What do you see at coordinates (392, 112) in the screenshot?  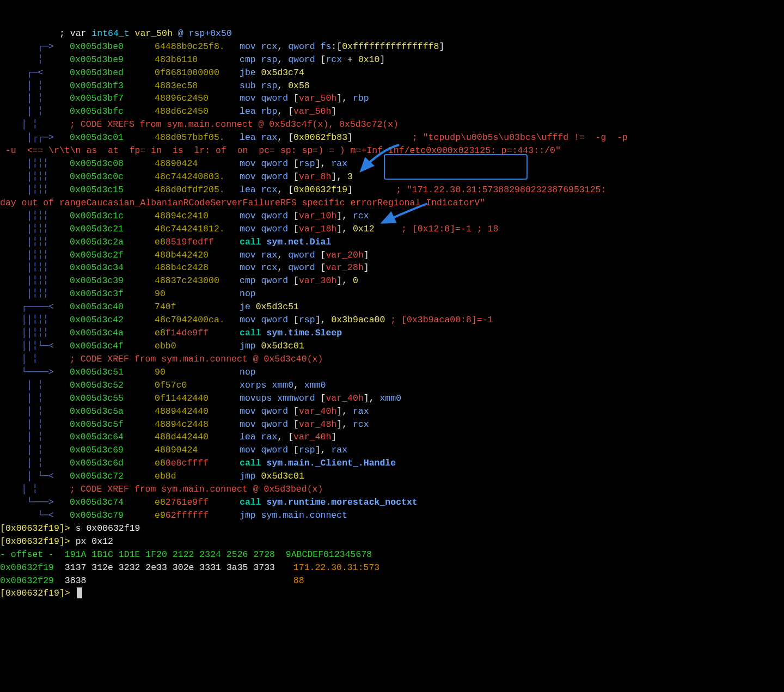 I see `disasm-row: │ ╎ 0x005d3bfc488d6c2450lea rbp, [var_50…` at bounding box center [392, 112].